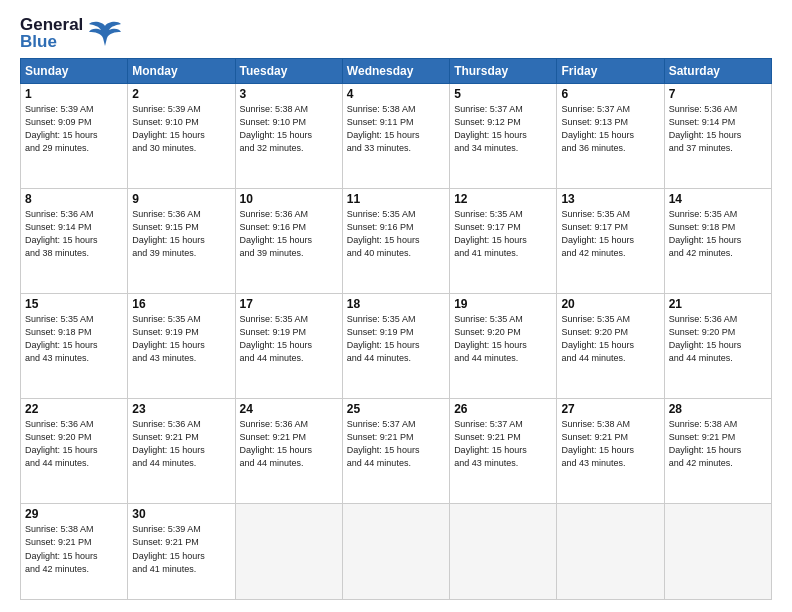  What do you see at coordinates (288, 452) in the screenshot?
I see `calendar-day24: 24Sunrise: 5:36 AM Sunset: 9:21 PM Dayli…` at bounding box center [288, 452].